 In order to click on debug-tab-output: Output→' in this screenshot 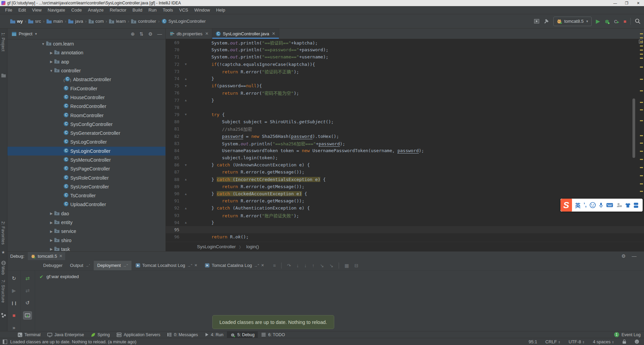, I will do `click(80, 266)`.